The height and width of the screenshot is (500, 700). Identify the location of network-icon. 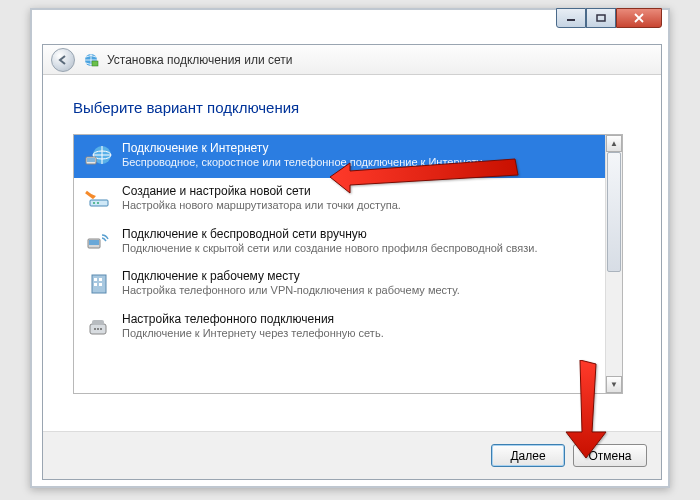
(91, 60).